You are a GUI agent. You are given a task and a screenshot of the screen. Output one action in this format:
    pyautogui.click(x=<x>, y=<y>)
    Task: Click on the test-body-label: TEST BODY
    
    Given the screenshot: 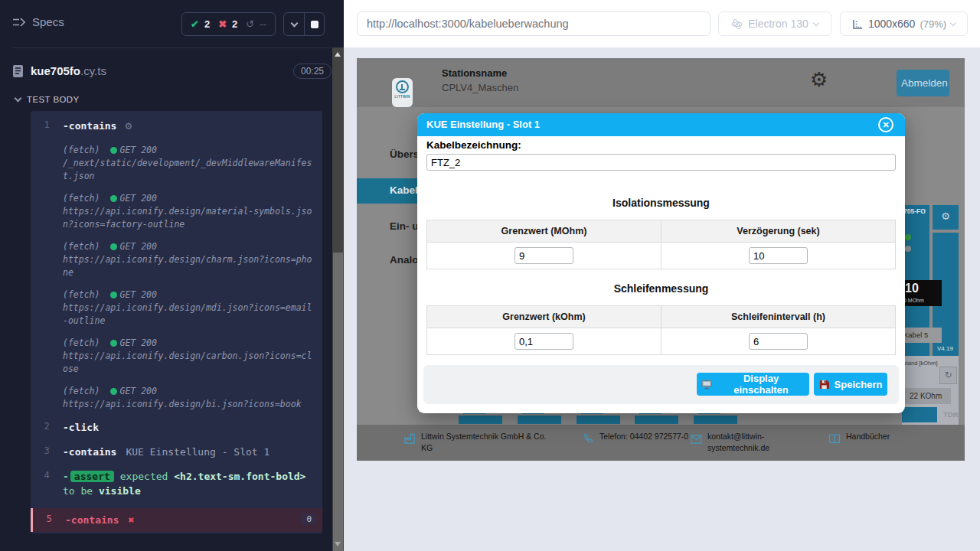 What is the action you would take?
    pyautogui.click(x=54, y=99)
    